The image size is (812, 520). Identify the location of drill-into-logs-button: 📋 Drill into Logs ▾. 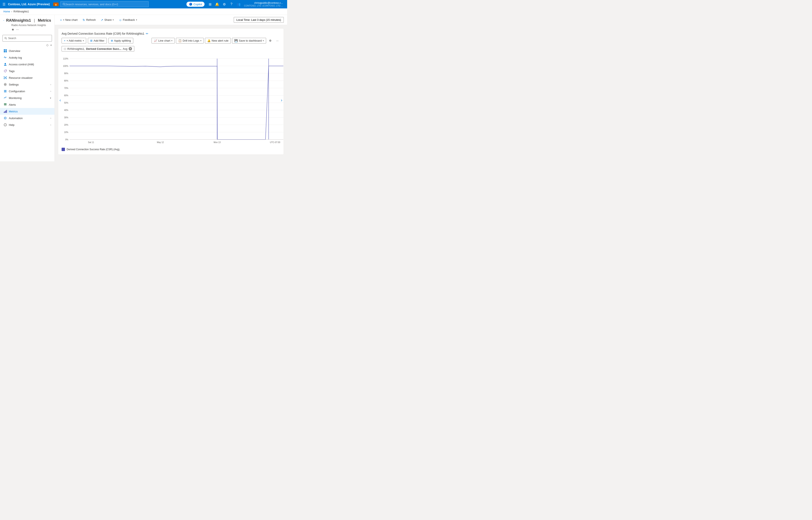
(190, 41).